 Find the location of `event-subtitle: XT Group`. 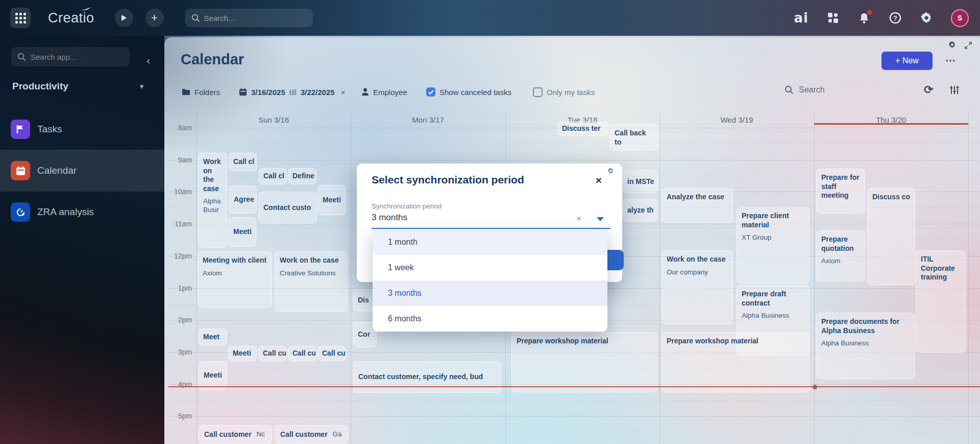

event-subtitle: XT Group is located at coordinates (773, 238).